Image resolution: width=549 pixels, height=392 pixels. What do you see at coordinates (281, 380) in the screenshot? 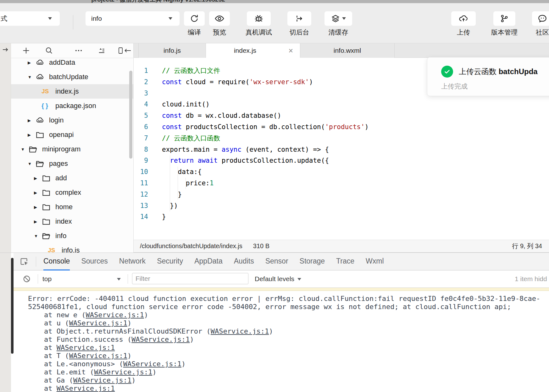
I see `console-stack-frame: at Ga (WAService.js:1)` at bounding box center [281, 380].